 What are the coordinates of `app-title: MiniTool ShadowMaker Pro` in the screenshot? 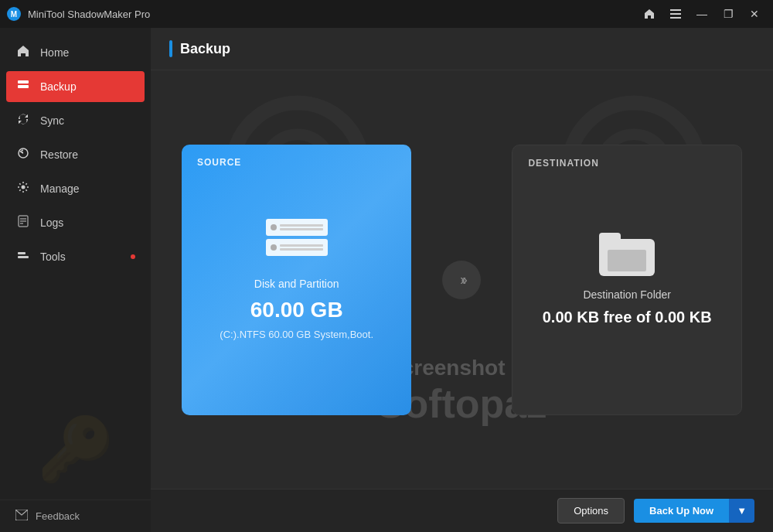 It's located at (332, 14).